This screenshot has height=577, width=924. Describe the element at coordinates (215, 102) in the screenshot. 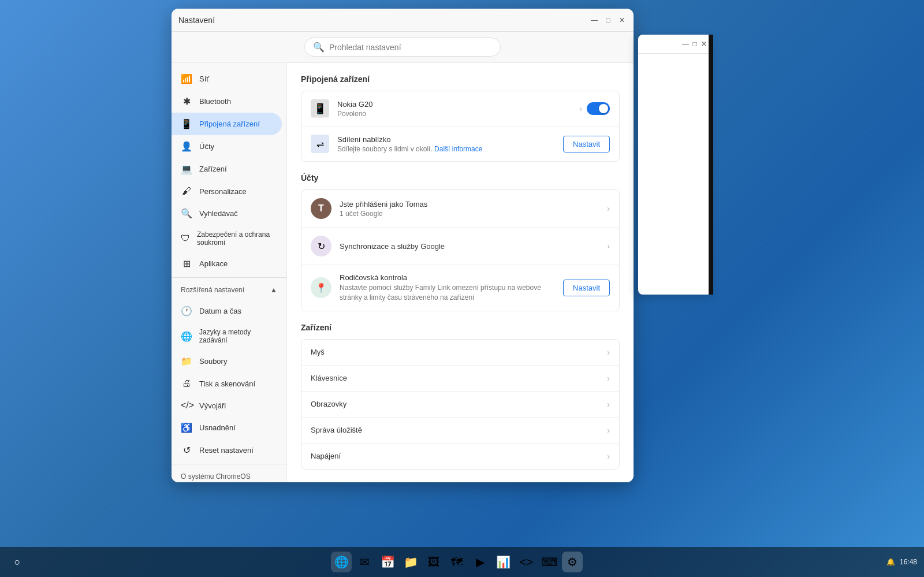

I see `sidebar-item-bluetooth-label: Bluetooth` at that location.